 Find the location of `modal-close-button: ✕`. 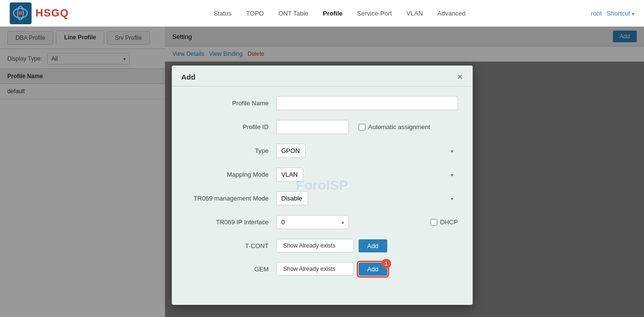

modal-close-button: ✕ is located at coordinates (460, 77).